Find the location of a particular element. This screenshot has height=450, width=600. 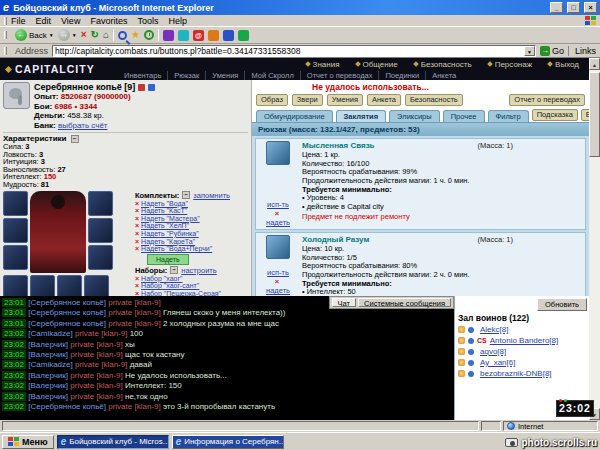

back-dropdown-icon: ▼ is located at coordinates (52, 35).